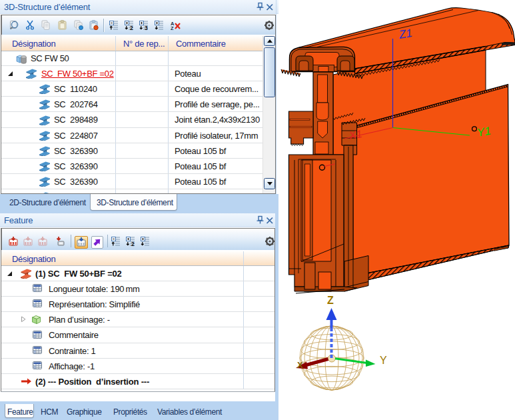  What do you see at coordinates (330, 300) in the screenshot?
I see `svg-text: Z` at bounding box center [330, 300].